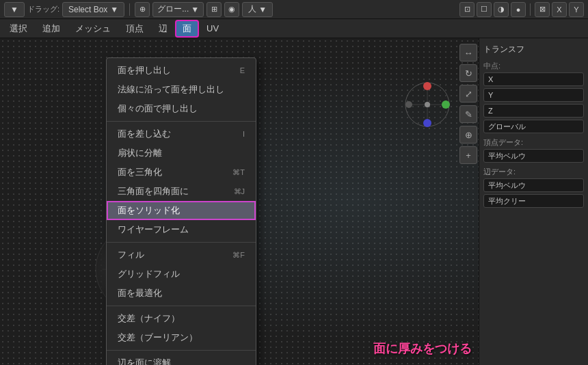 The height and width of the screenshot is (365, 588). What do you see at coordinates (468, 73) in the screenshot?
I see `rotate-icon: ↻` at bounding box center [468, 73].